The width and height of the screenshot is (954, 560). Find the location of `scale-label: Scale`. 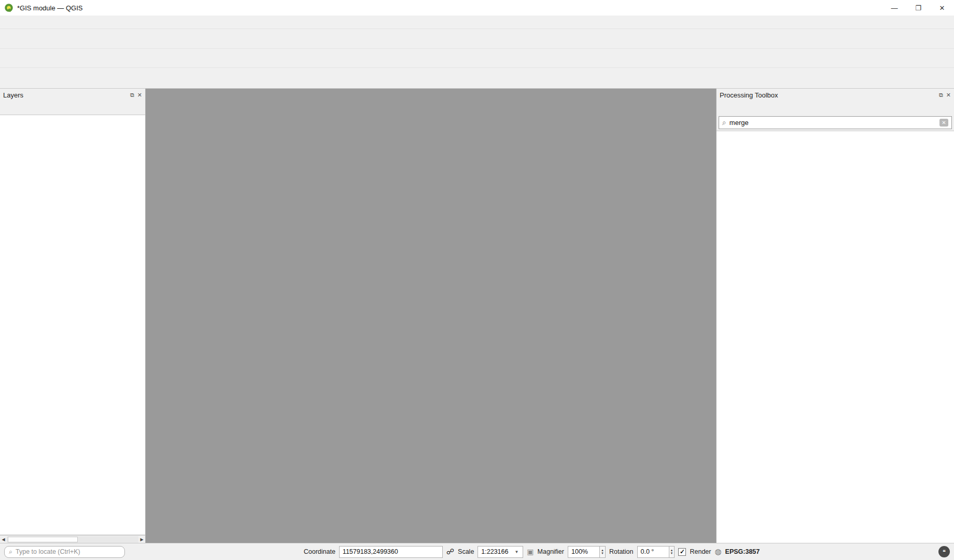

scale-label: Scale is located at coordinates (466, 552).